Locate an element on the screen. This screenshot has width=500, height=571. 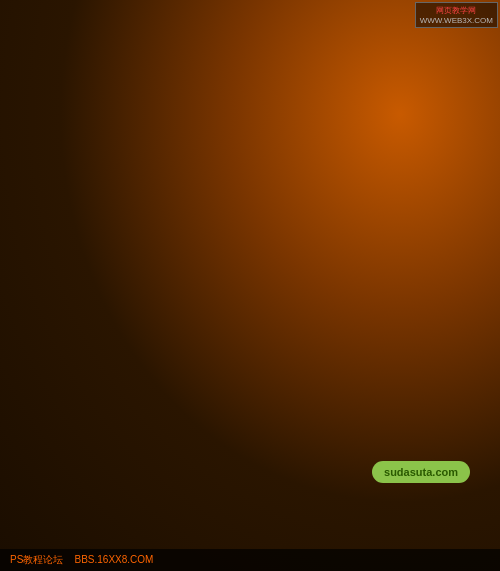
sudasuta-badge: sudasuta.com is located at coordinates (421, 472).